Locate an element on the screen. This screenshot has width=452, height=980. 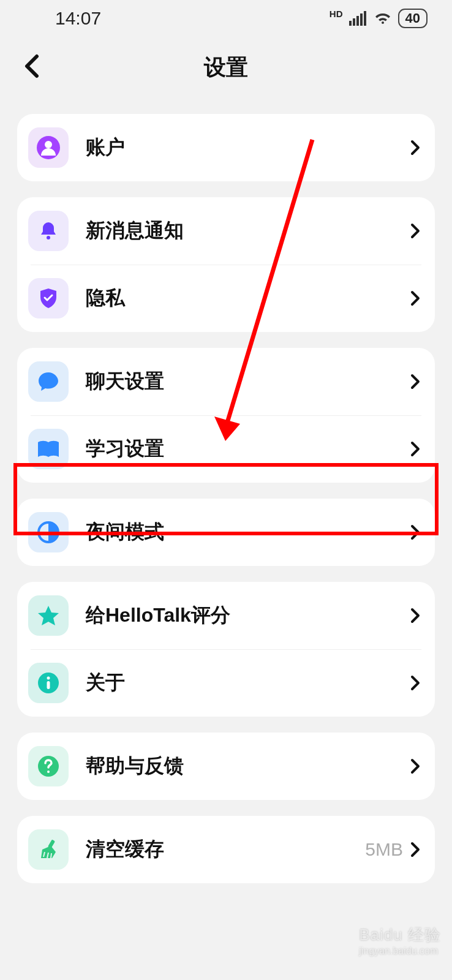
settings-group: 清空缓存 5MB is located at coordinates (226, 850).